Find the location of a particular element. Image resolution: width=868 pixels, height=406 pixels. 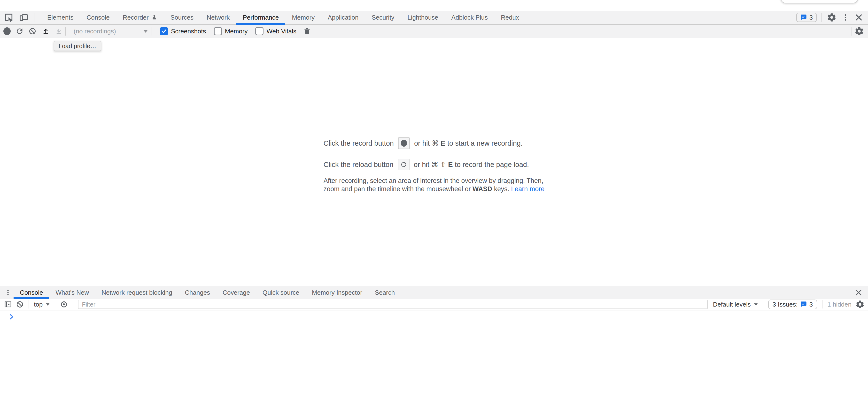

inspect-icon is located at coordinates (9, 18).